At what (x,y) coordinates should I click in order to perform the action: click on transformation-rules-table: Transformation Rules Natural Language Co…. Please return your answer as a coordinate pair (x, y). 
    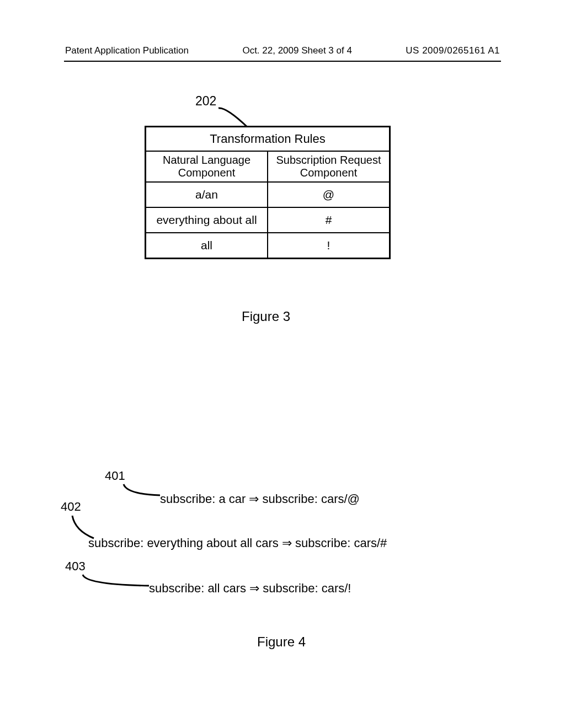
    Looking at the image, I should click on (268, 192).